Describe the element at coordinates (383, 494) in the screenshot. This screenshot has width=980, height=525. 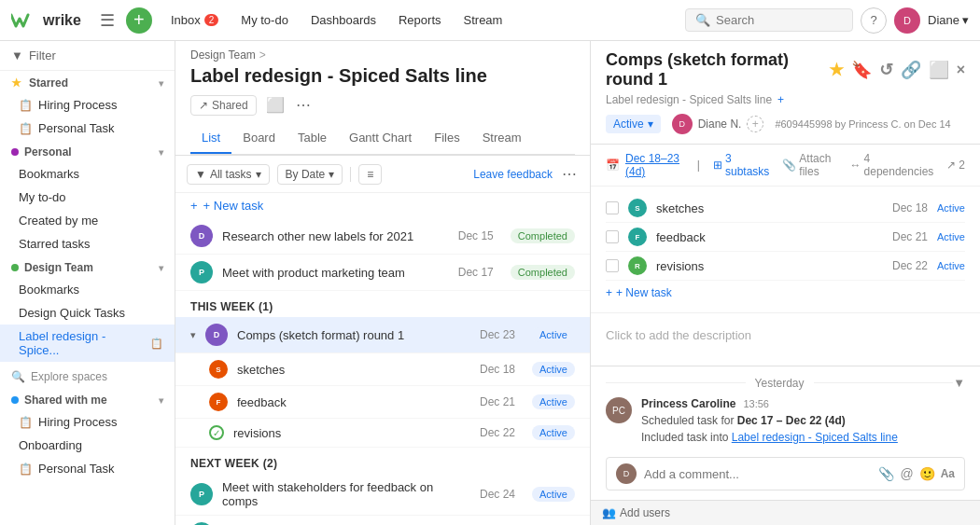
I see `table-row: P Meet with stakeholders for feedback on…` at that location.